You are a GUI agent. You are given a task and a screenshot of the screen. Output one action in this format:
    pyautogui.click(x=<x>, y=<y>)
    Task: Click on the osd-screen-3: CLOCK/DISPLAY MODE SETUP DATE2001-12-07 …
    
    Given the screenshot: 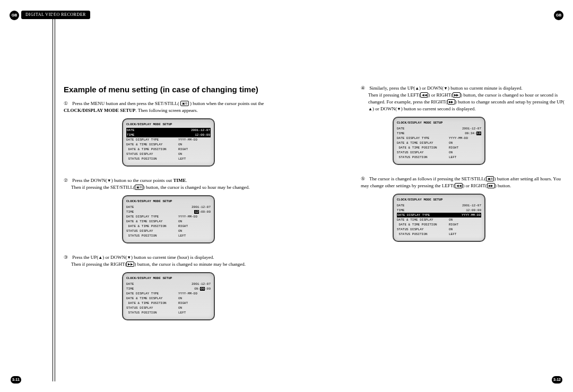 What is the action you would take?
    pyautogui.click(x=169, y=296)
    